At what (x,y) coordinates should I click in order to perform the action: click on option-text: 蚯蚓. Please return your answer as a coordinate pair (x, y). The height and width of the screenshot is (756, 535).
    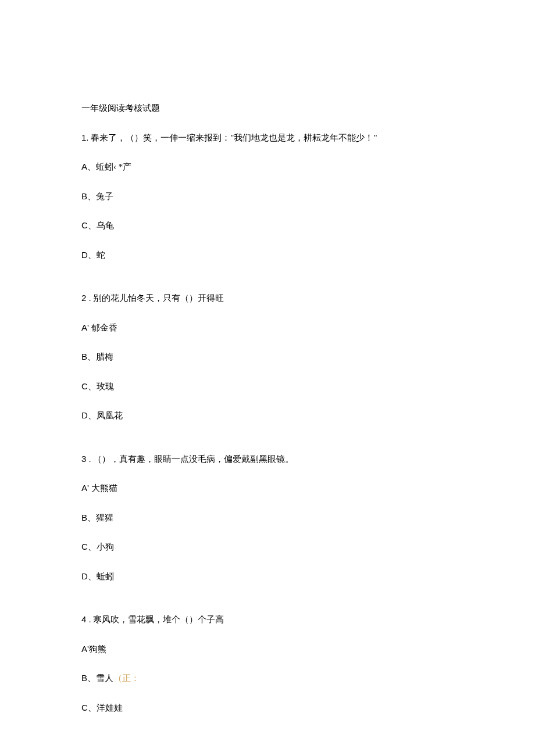
    Looking at the image, I should click on (105, 576).